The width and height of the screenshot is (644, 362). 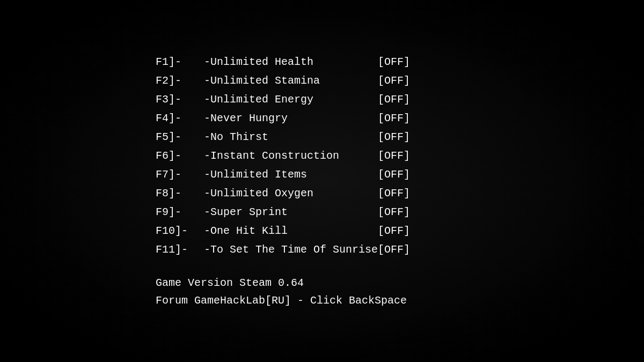 I want to click on cheat-name: -Unlimited Items, so click(x=291, y=175).